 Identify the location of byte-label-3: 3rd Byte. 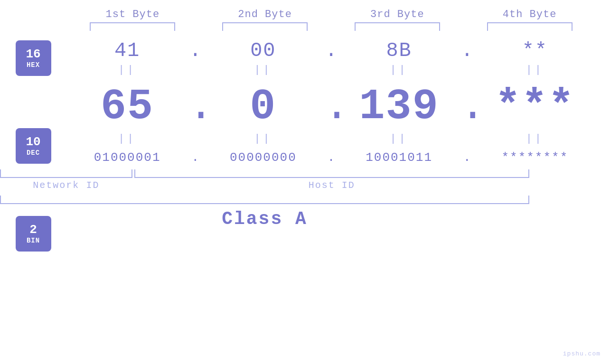
(398, 14).